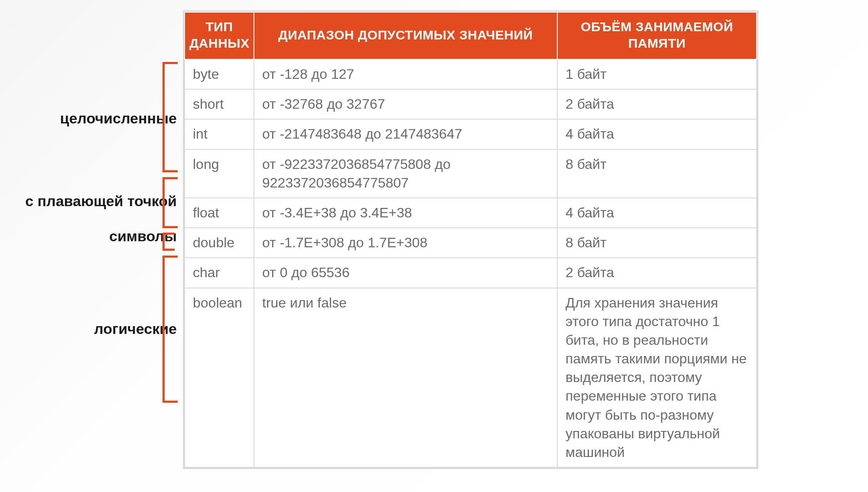 This screenshot has height=492, width=868. I want to click on bracket-logical, so click(170, 329).